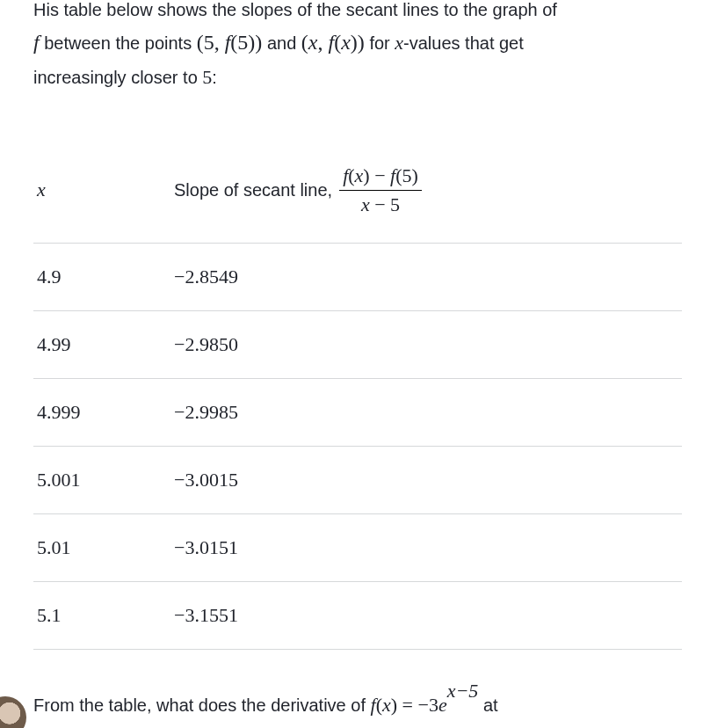 This screenshot has height=728, width=703. Describe the element at coordinates (380, 176) in the screenshot. I see `num-minus: −` at that location.